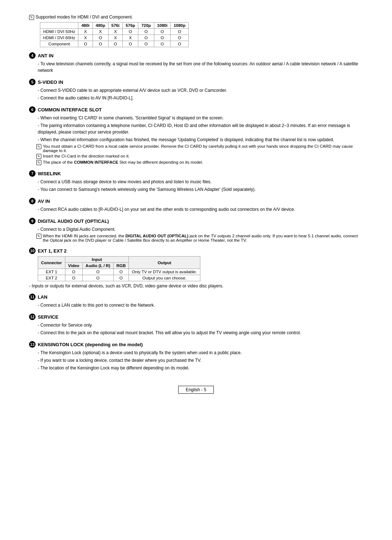 The width and height of the screenshot is (392, 540). I want to click on section-header-digital: 9 DIGITAL AUDIO OUT (OPTICAL), so click(196, 221).